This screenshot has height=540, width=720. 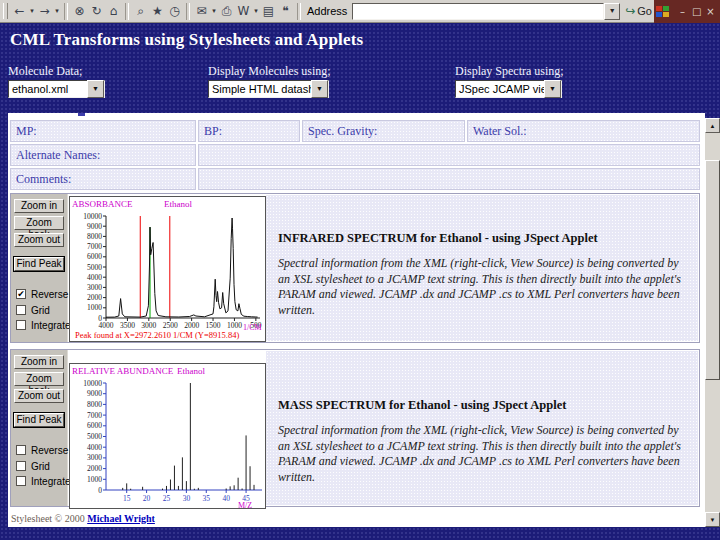 What do you see at coordinates (158, 11) in the screenshot?
I see `favorites-icon: ★` at bounding box center [158, 11].